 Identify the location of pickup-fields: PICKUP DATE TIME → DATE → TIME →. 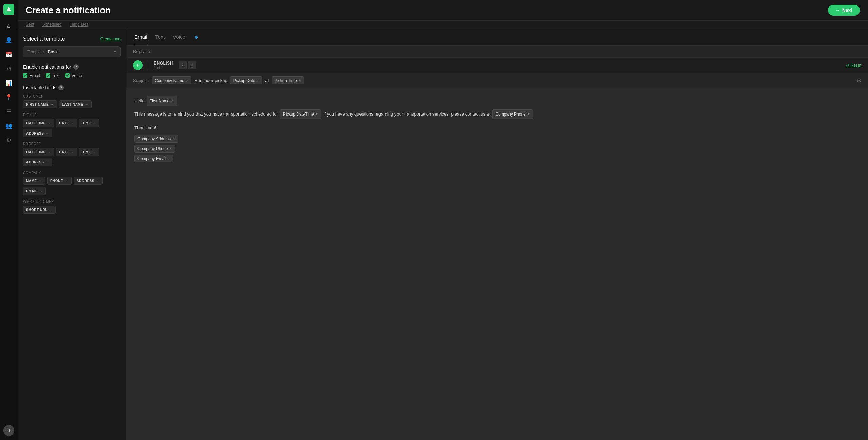
(72, 125).